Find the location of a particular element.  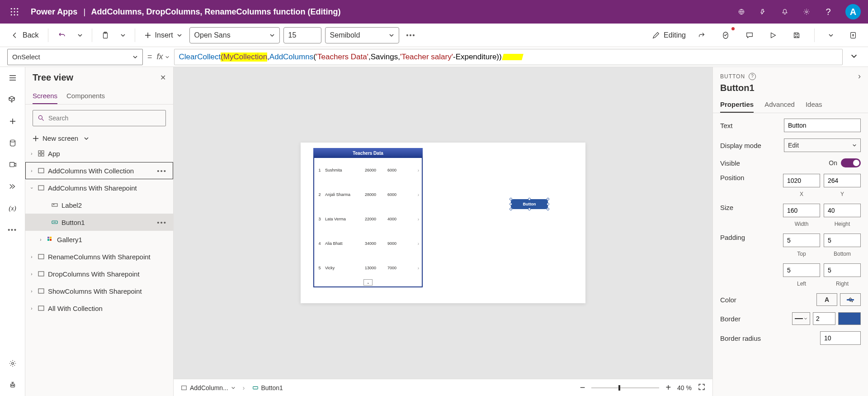

font-select: Open Sans is located at coordinates (235, 35).